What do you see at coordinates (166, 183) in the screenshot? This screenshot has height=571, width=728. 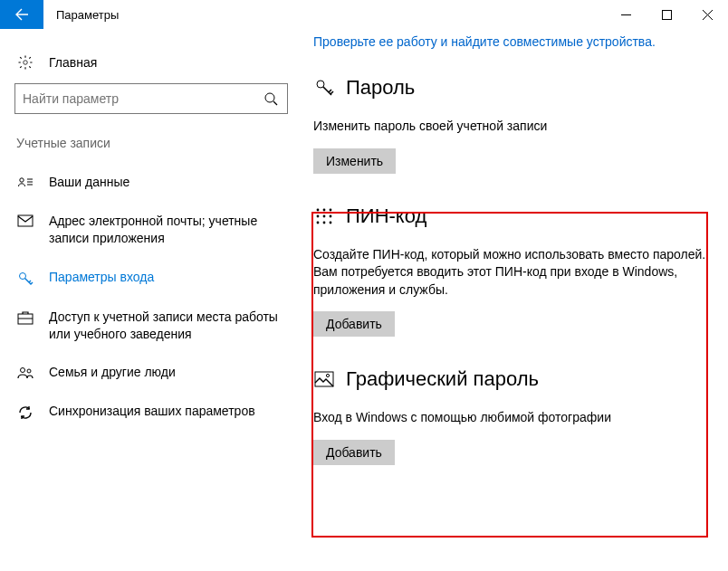 I see `sidebar-item-label: Ваши данные` at bounding box center [166, 183].